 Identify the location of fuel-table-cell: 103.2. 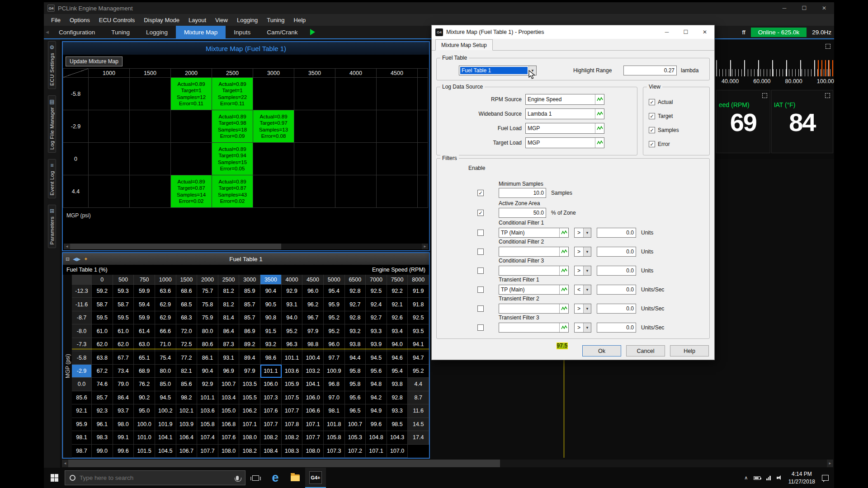
(313, 371).